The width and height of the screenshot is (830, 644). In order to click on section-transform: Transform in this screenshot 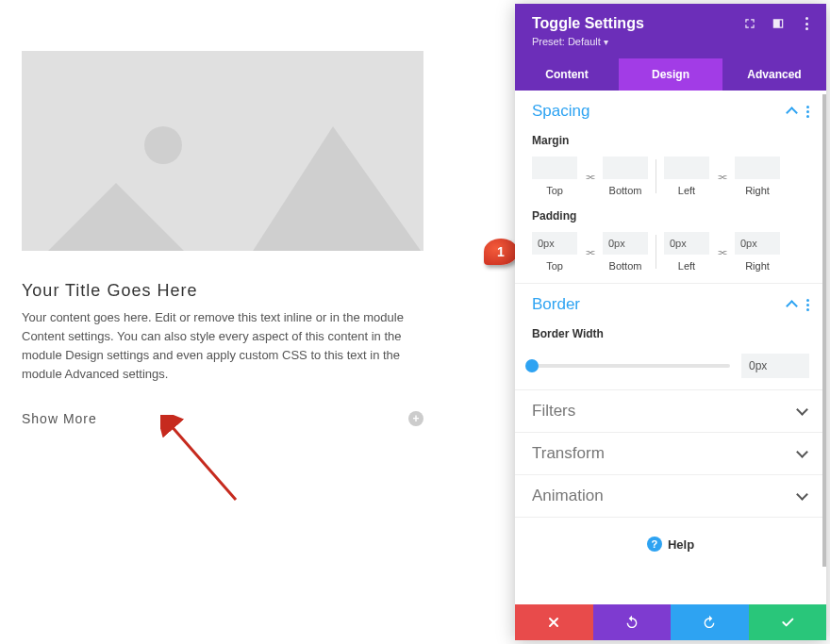, I will do `click(671, 454)`.